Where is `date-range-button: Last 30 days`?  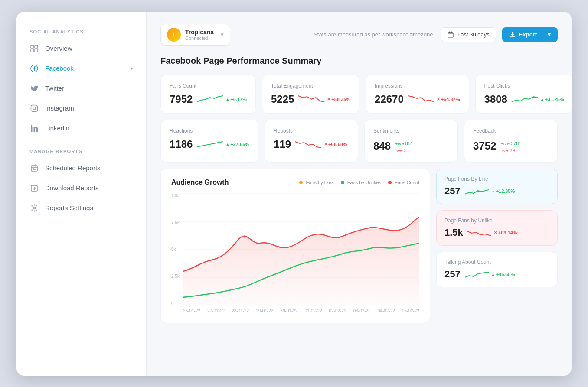 date-range-button: Last 30 days is located at coordinates (468, 35).